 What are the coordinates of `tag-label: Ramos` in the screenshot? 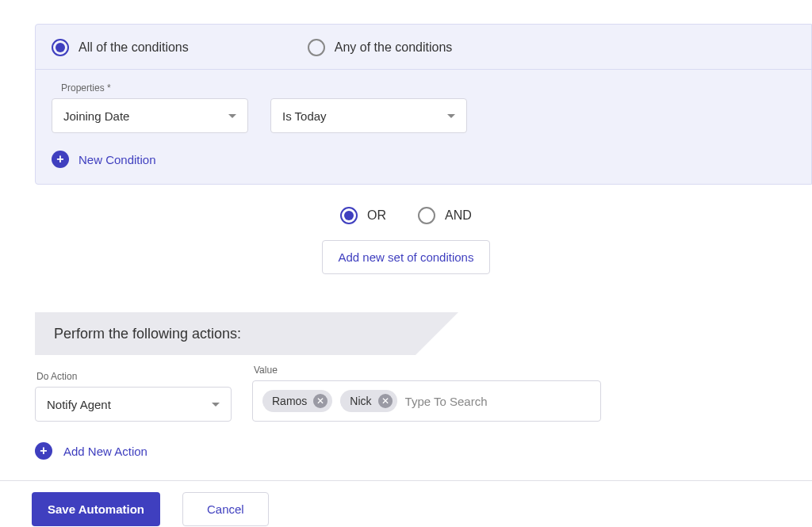 It's located at (289, 401).